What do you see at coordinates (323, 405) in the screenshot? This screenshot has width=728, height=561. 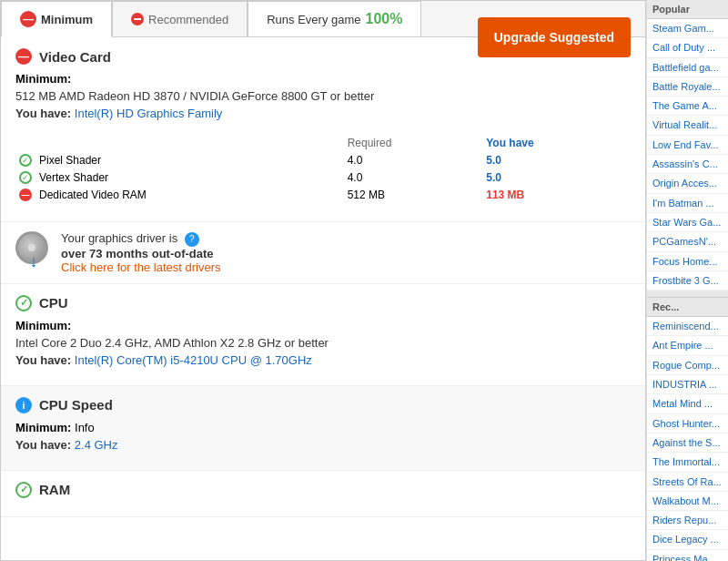 I see `cpu-speed-title-row: i CPU Speed` at bounding box center [323, 405].